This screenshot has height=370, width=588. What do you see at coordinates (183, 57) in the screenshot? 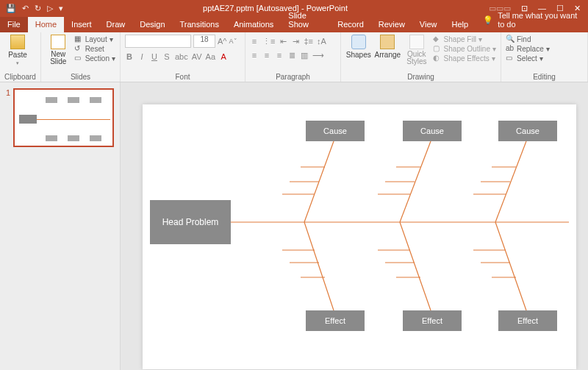
I see `group-font: 18 A^ A˅ B I U S abc AV Aa A Font` at bounding box center [183, 57].